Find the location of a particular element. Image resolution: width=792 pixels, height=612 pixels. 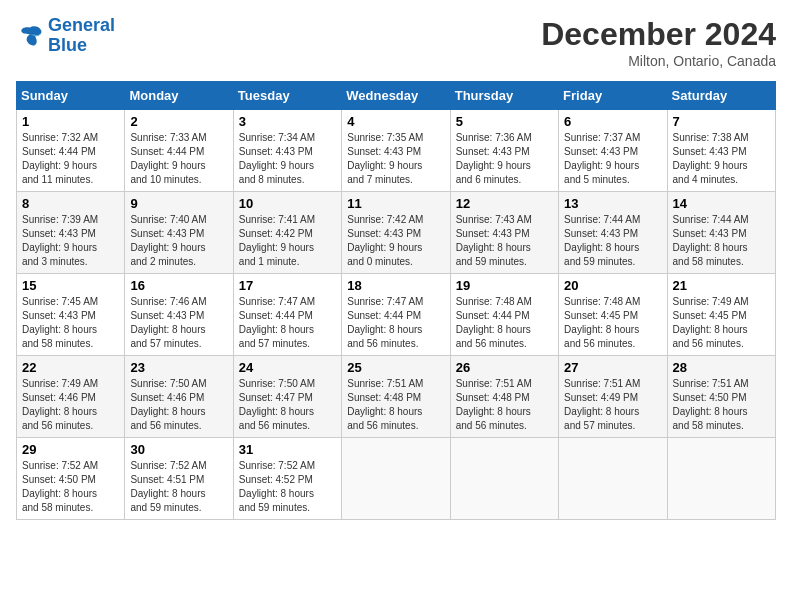

day-number: 3 is located at coordinates (288, 122).